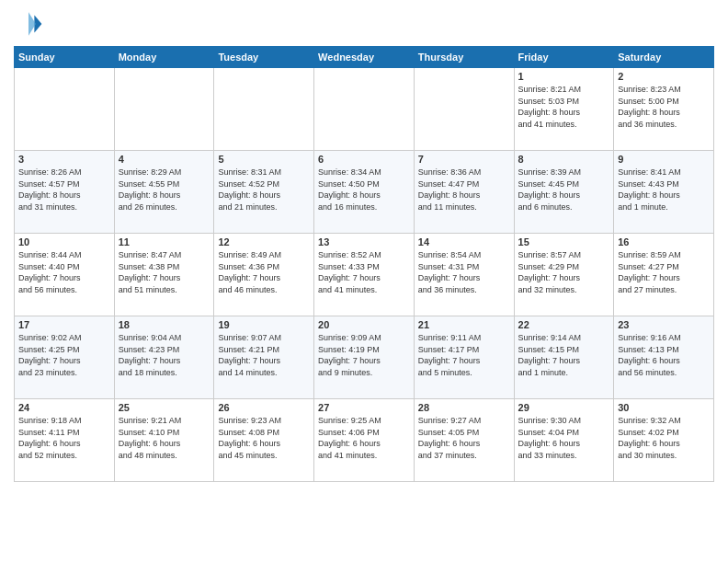 The width and height of the screenshot is (728, 563). I want to click on logo, so click(30, 24).